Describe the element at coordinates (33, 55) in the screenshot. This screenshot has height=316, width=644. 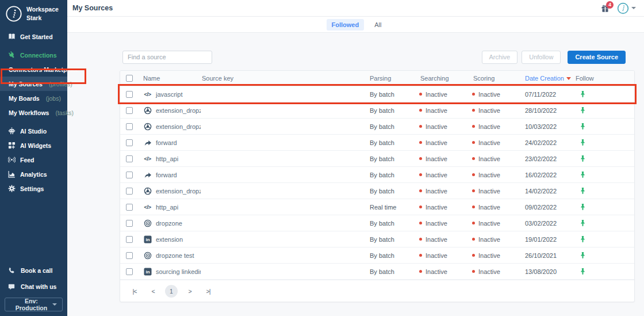
I see `sidebar-item-connections: Connections` at that location.